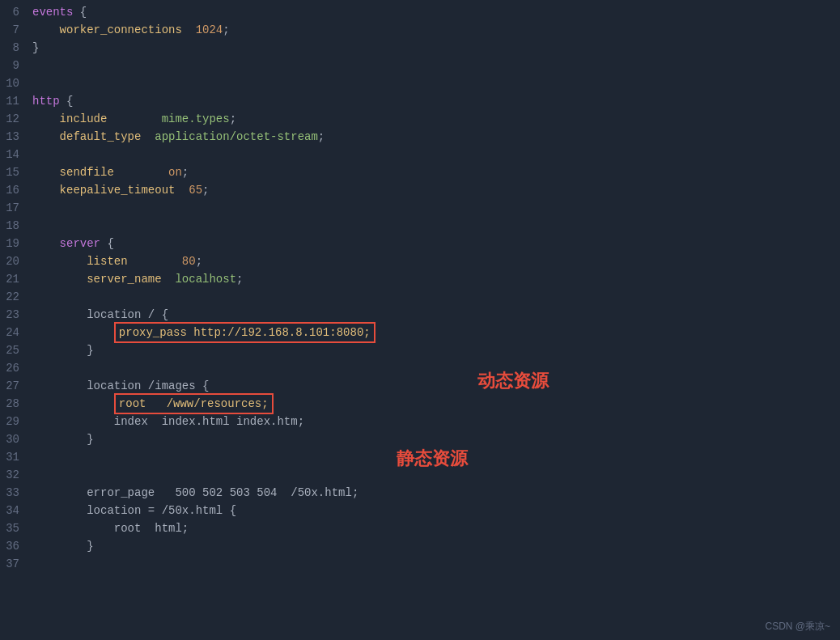 The height and width of the screenshot is (640, 840). I want to click on line-number: 16, so click(16, 190).